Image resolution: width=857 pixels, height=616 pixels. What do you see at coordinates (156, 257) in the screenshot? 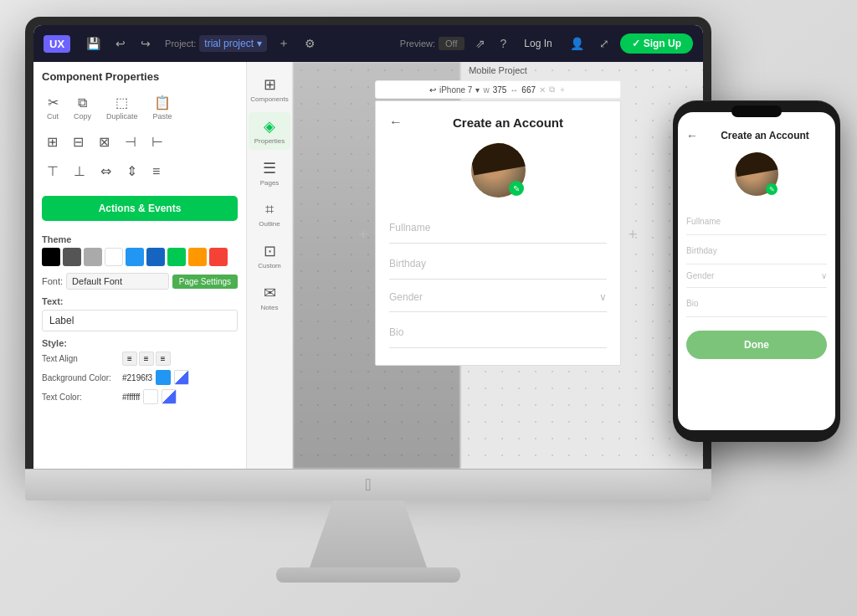
I see `swatch-blue2` at bounding box center [156, 257].